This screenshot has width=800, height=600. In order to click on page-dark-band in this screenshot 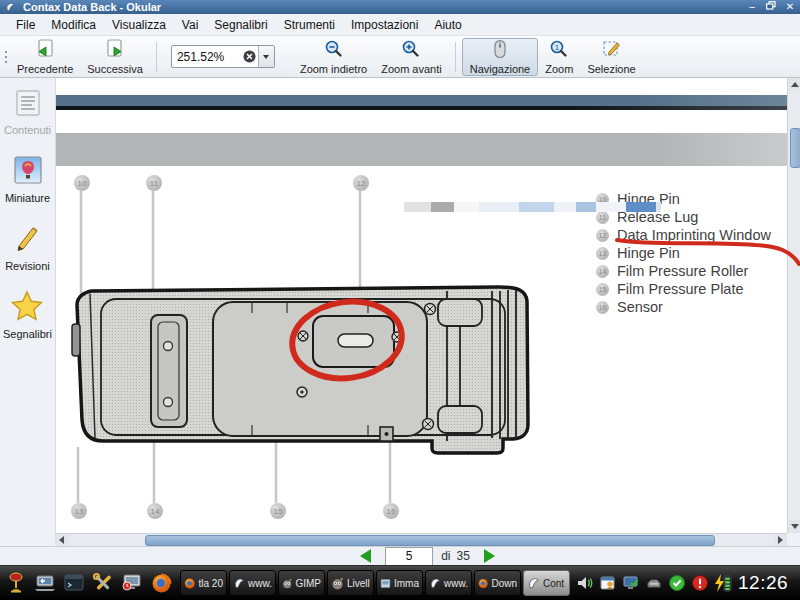, I will do `click(422, 100)`.